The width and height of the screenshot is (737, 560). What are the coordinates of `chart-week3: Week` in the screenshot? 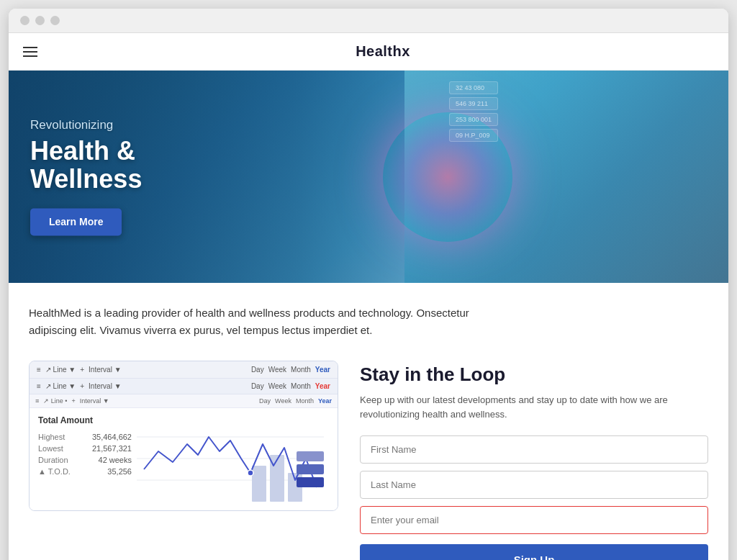 It's located at (284, 401).